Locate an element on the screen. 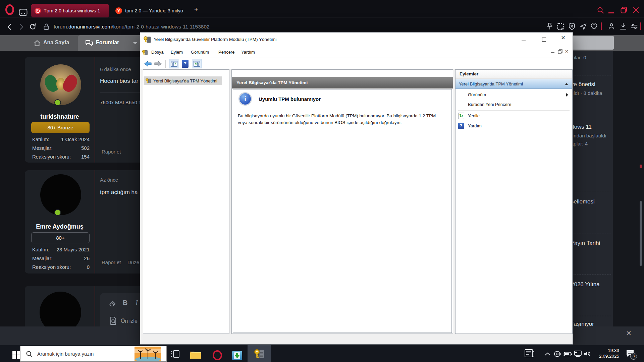  action-item-view: Görünüm is located at coordinates (514, 95).